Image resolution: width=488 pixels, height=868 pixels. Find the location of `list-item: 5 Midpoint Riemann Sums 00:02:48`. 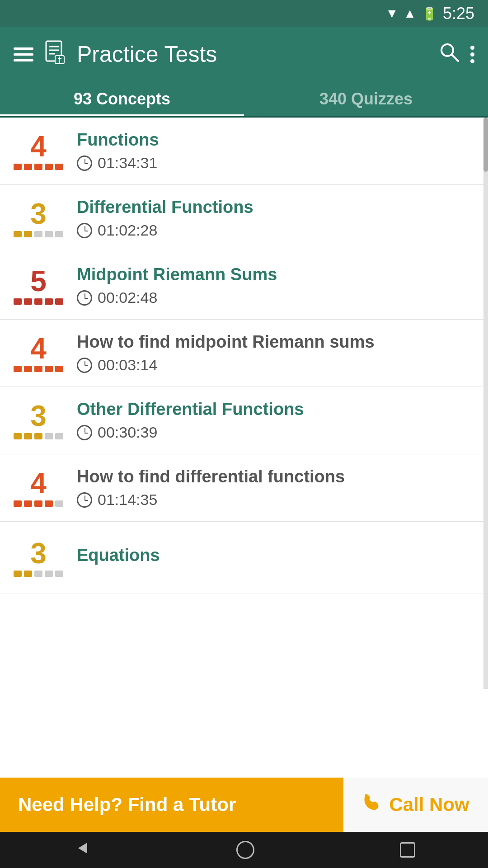

list-item: 5 Midpoint Riemann Sums 00:02:48 is located at coordinates (244, 286).